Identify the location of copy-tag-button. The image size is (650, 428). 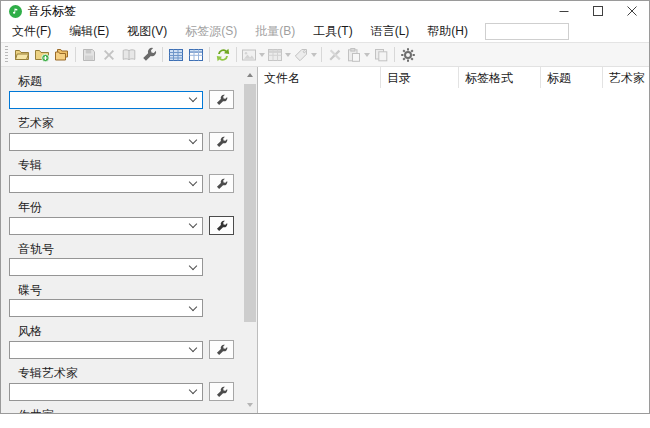
(381, 55).